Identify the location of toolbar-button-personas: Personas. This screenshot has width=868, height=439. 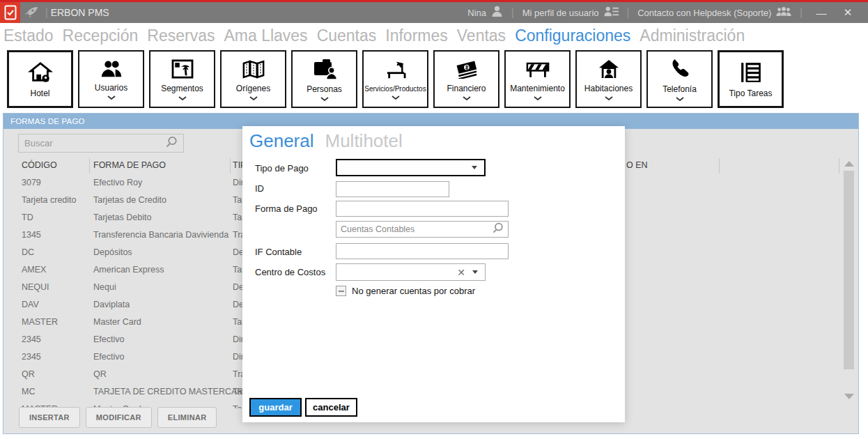
(325, 79).